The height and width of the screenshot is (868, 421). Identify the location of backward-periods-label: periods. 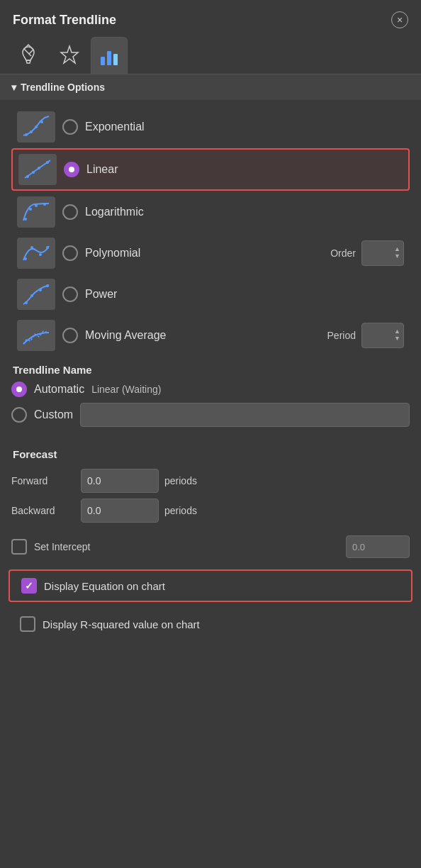
(181, 511).